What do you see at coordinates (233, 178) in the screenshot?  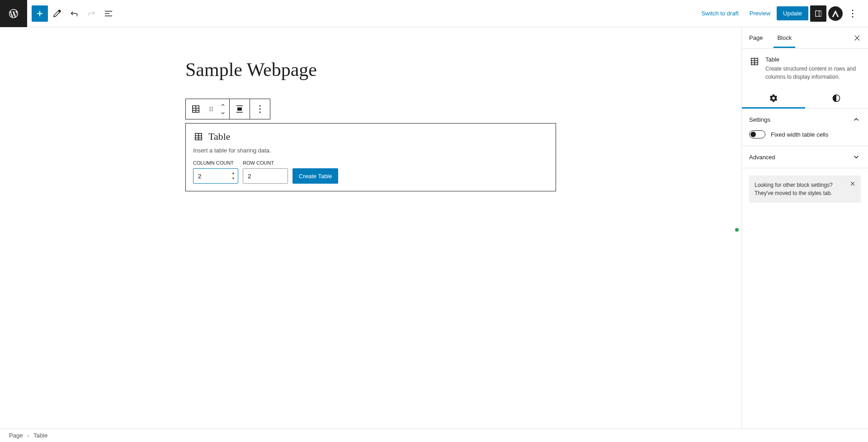 I see `column-count-decrement: ▼` at bounding box center [233, 178].